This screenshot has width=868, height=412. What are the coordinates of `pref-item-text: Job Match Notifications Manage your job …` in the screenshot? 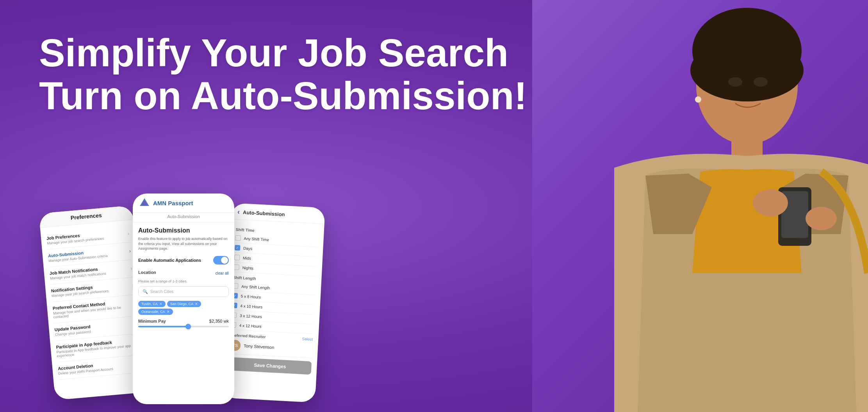 It's located at (78, 273).